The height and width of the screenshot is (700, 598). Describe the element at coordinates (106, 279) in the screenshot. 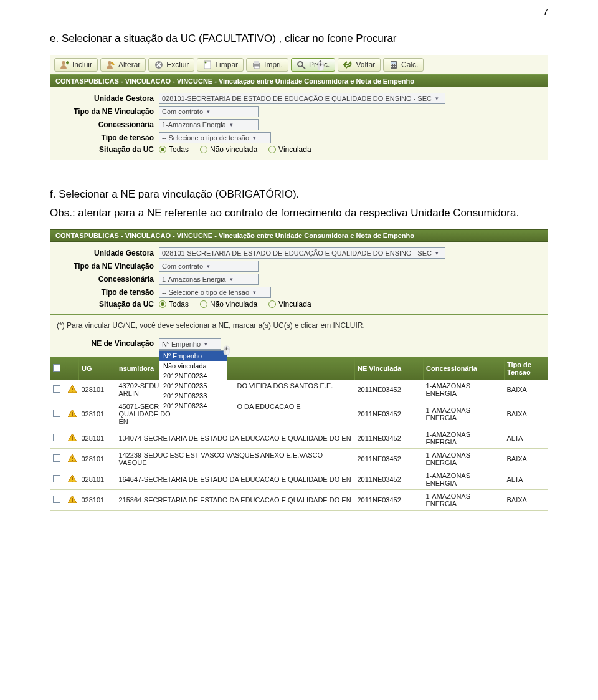

I see `conc-label: Concessionária` at that location.